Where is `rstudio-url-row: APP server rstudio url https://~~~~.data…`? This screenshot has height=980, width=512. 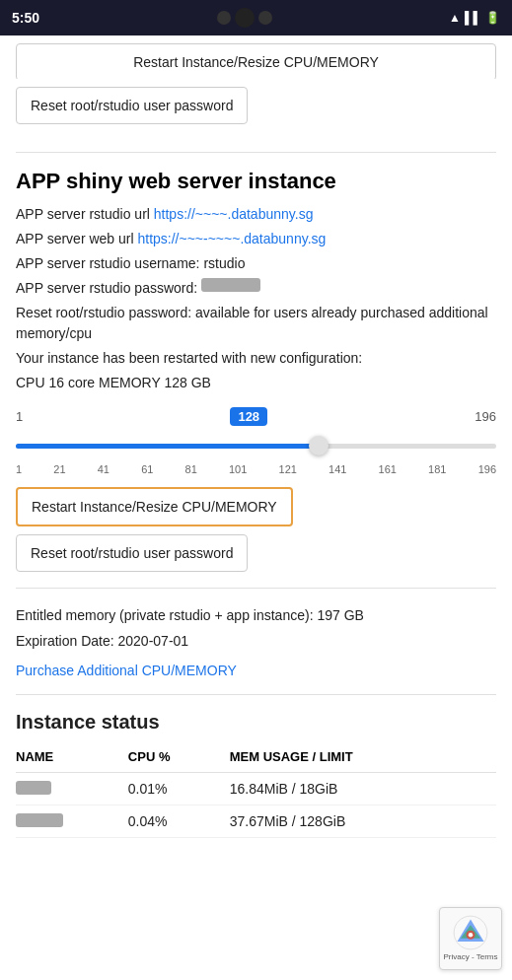
rstudio-url-row: APP server rstudio url https://~~~~.data… is located at coordinates (256, 215).